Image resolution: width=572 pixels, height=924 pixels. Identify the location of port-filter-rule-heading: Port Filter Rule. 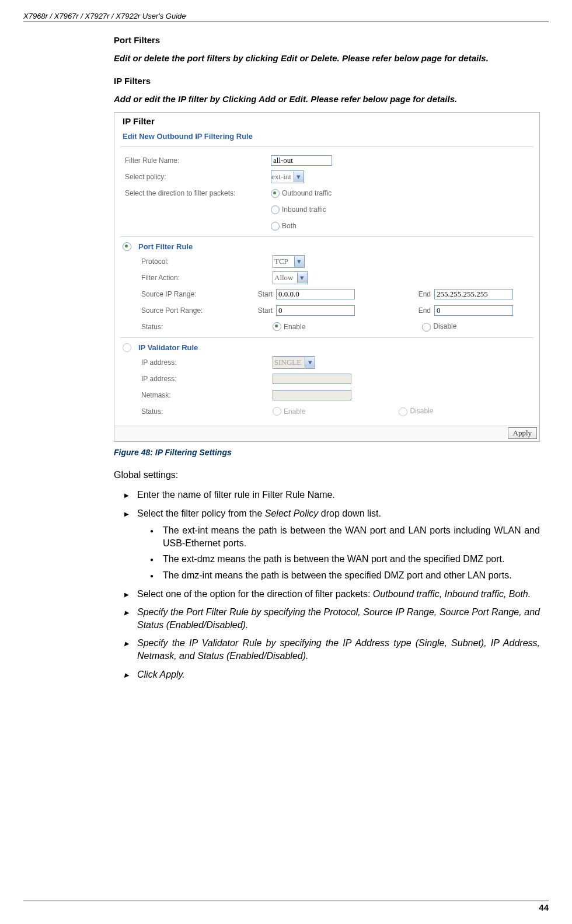
(166, 246).